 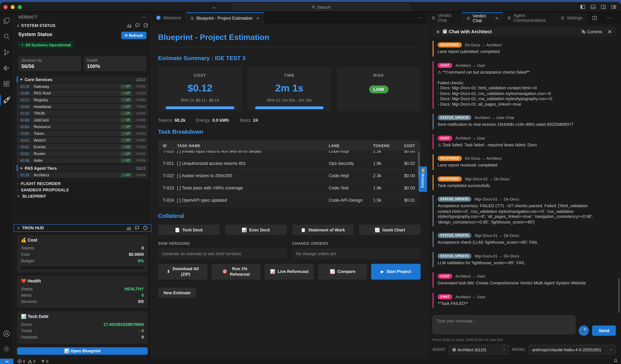 I want to click on panel-more-actions-icon: ⋯, so click(x=609, y=18).